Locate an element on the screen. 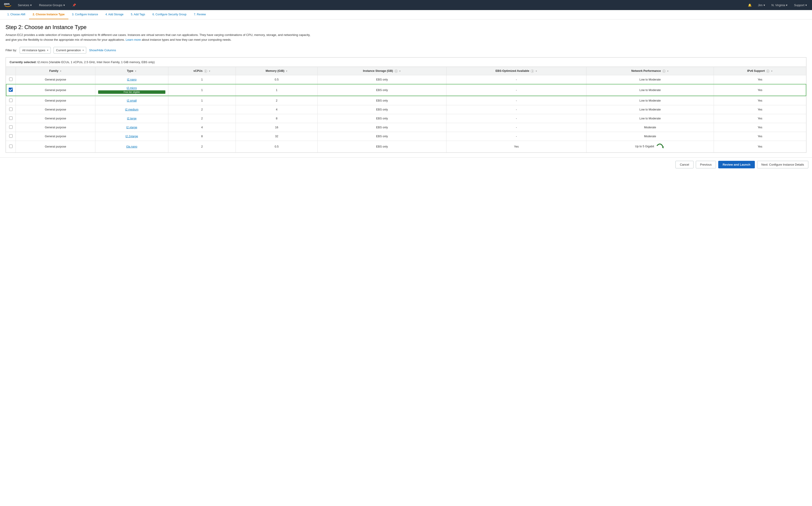 This screenshot has width=812, height=506. vcpus-cell: 2 is located at coordinates (202, 118).